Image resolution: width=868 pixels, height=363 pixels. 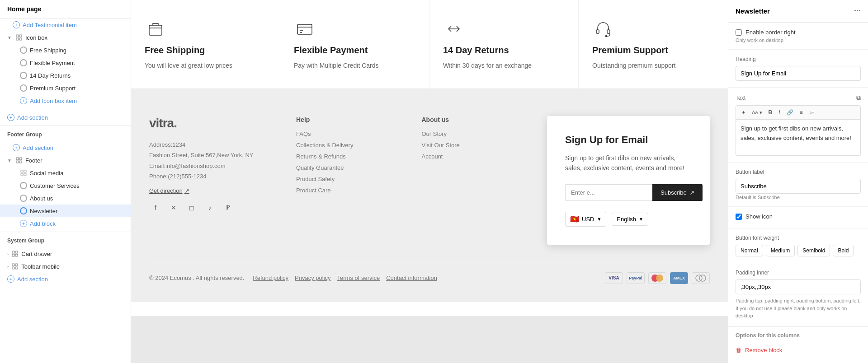 What do you see at coordinates (213, 191) in the screenshot?
I see `get-direction-link: Get direction ↗` at bounding box center [213, 191].